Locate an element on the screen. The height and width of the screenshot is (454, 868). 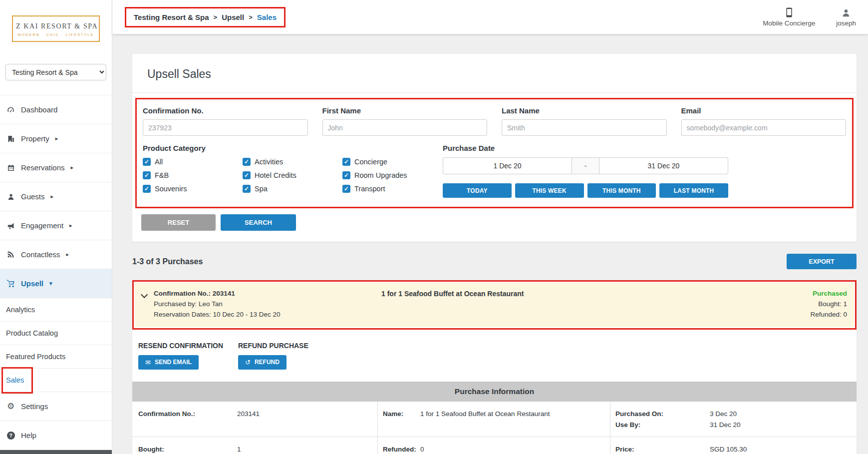
cart-icon is located at coordinates (11, 284).